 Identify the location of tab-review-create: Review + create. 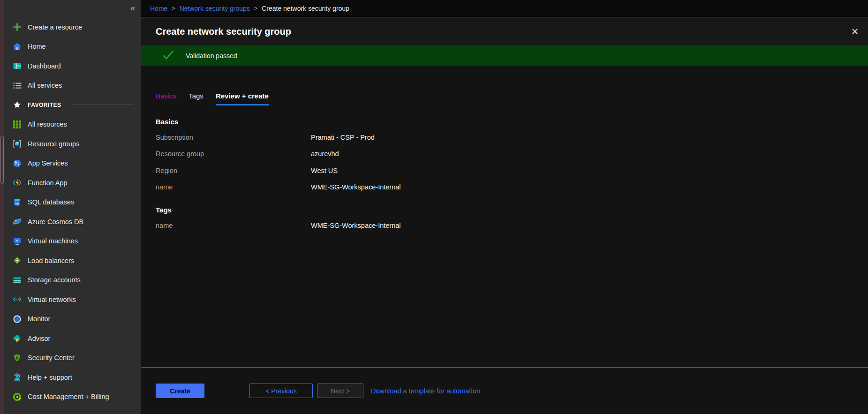
(242, 98).